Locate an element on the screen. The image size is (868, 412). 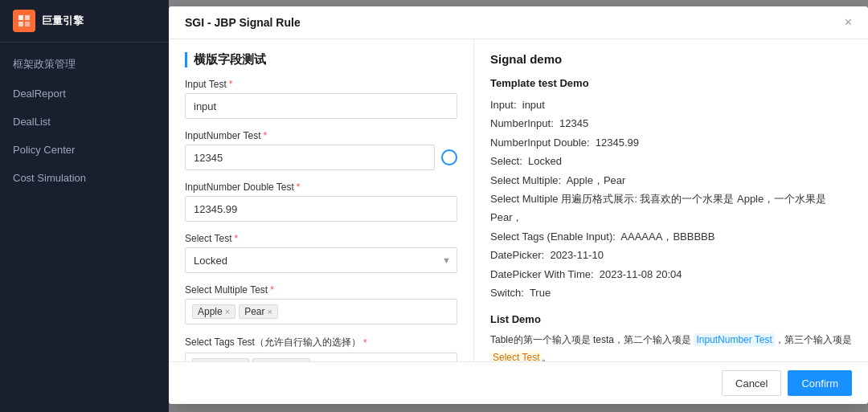
preview-line-select: Select: Locked is located at coordinates (671, 161).